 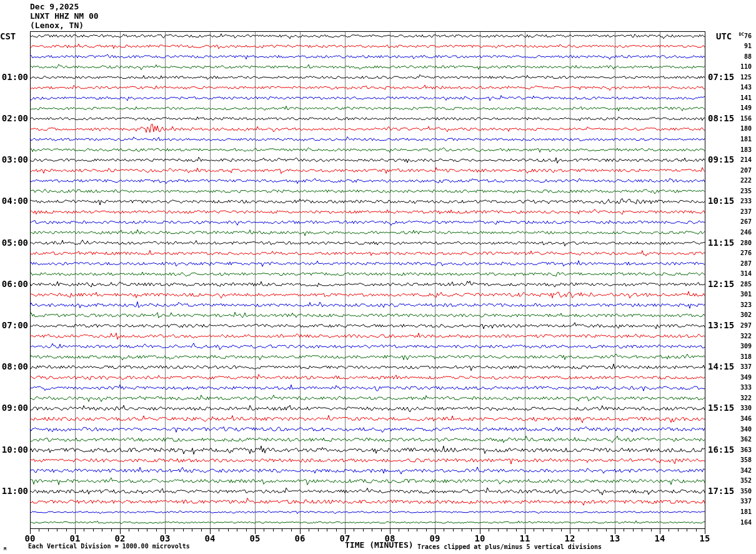 What do you see at coordinates (734, 201) in the screenshot?
I see `trace-amplitude-value: 233` at bounding box center [734, 201].